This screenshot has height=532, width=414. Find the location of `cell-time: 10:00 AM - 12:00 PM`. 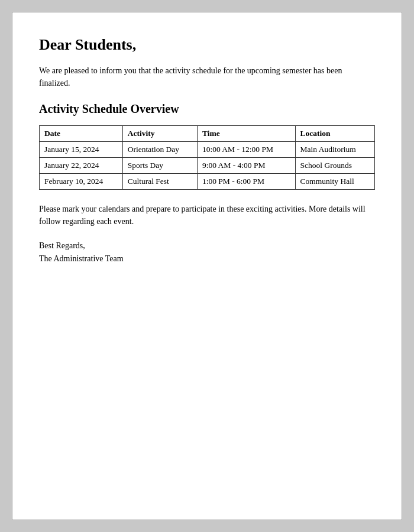

cell-time: 10:00 AM - 12:00 PM is located at coordinates (246, 150).